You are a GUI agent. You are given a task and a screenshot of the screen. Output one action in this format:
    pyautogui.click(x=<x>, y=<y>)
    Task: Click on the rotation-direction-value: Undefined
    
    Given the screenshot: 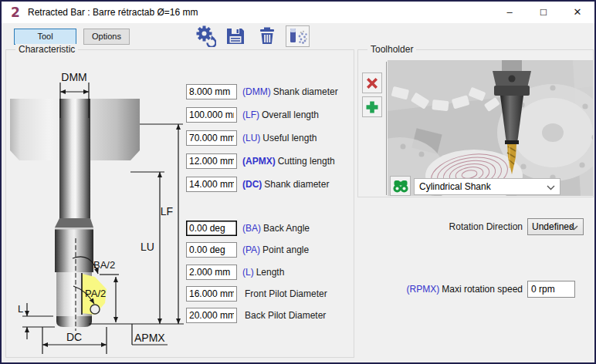 What is the action you would take?
    pyautogui.click(x=553, y=227)
    